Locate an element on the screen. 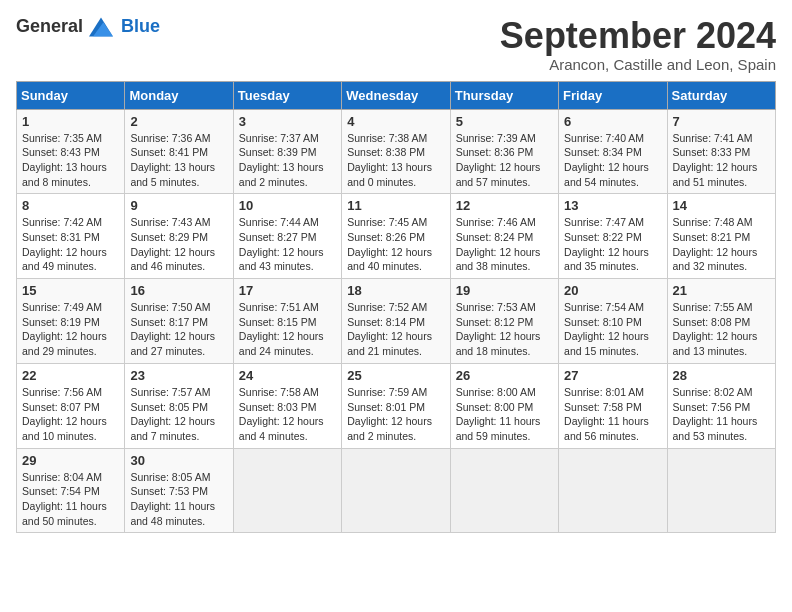  day-info: Sunrise: 7:49 AM Sunset: 8:19 PM Dayligh… is located at coordinates (70, 330).